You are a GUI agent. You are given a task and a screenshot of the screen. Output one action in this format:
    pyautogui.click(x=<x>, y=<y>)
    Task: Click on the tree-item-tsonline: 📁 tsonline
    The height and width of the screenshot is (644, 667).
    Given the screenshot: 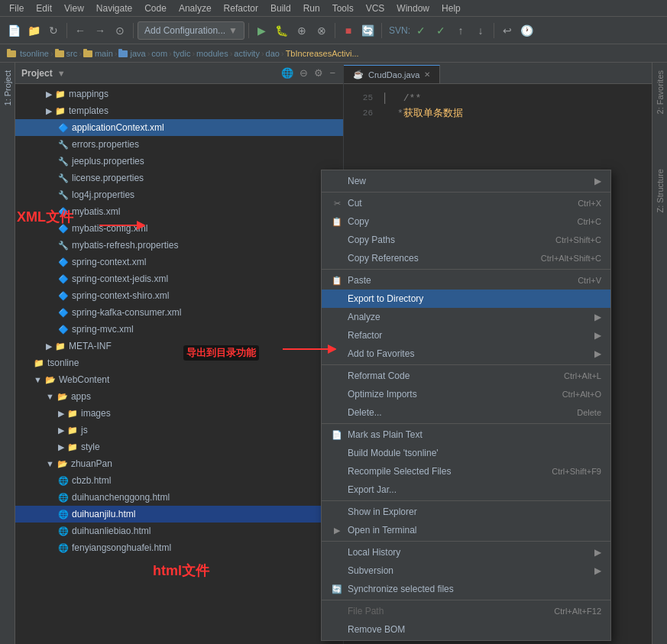 What is the action you would take?
    pyautogui.click(x=179, y=363)
    